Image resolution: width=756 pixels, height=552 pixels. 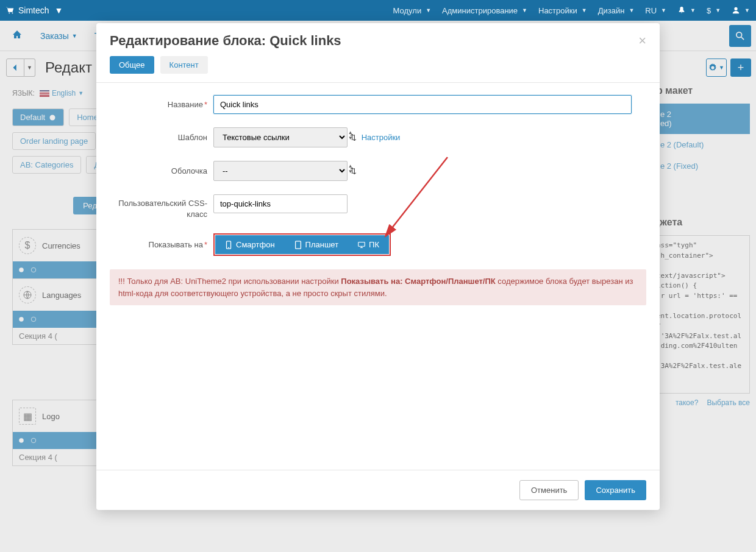 What do you see at coordinates (298, 245) in the screenshot?
I see `tablet-icon` at bounding box center [298, 245].